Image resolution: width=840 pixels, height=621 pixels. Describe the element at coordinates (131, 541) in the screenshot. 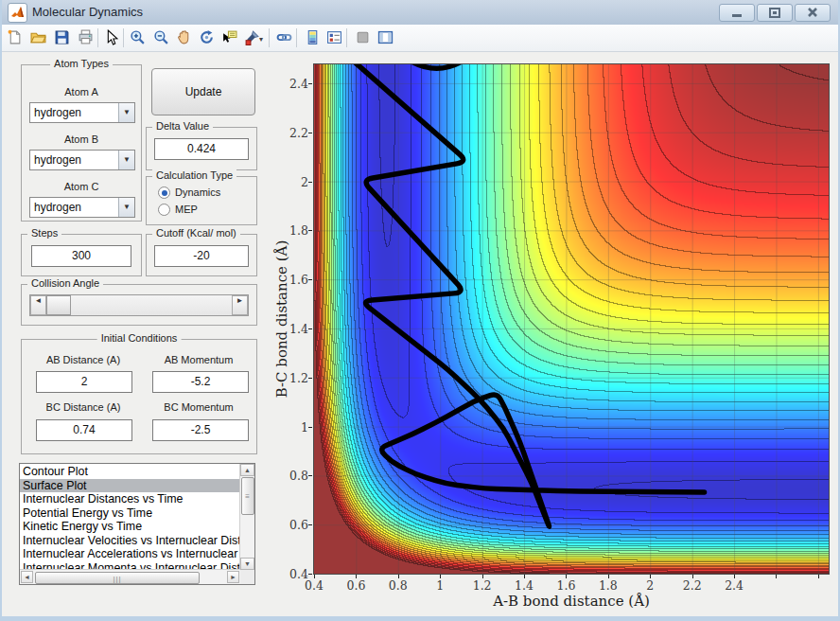

I see `list-item: Internuclear Velocities vs Internuclear …` at that location.